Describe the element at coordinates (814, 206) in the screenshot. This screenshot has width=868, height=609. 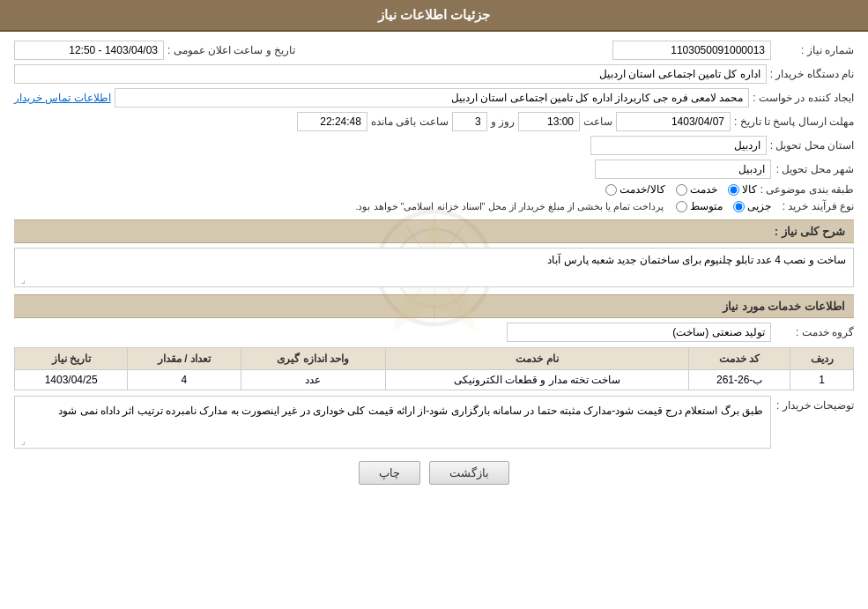
I see `process-label: نوع فرآیند خرید :` at that location.